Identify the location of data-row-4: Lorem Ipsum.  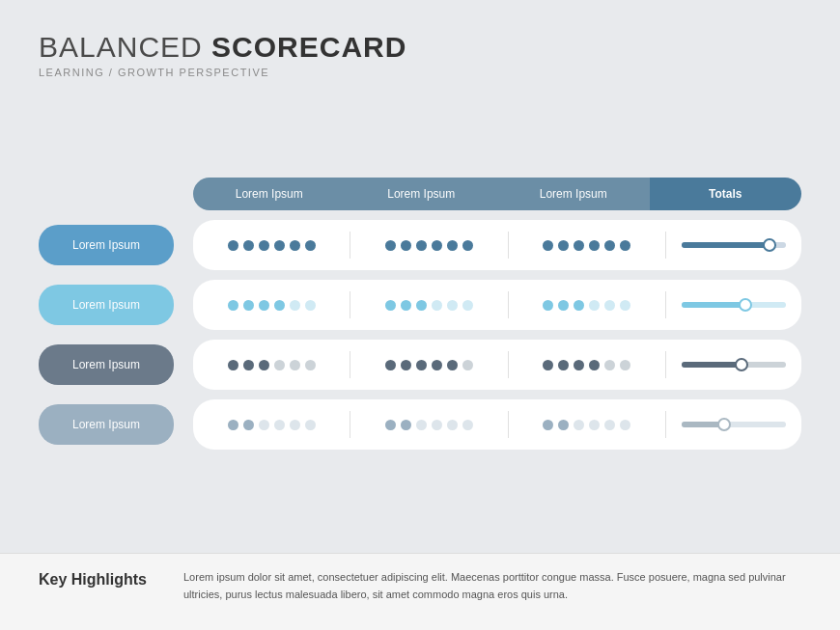
(420, 425).